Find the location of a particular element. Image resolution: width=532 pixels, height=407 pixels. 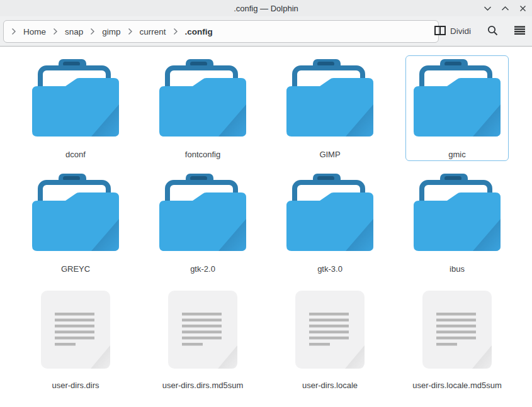

minimize-button is located at coordinates (487, 8).